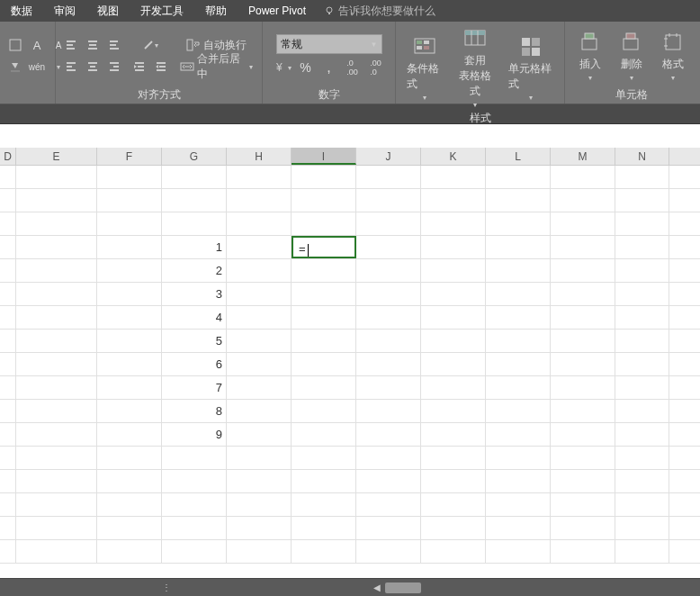  Describe the element at coordinates (329, 44) in the screenshot. I see `number-format-dropdown: 常规 ▼` at that location.